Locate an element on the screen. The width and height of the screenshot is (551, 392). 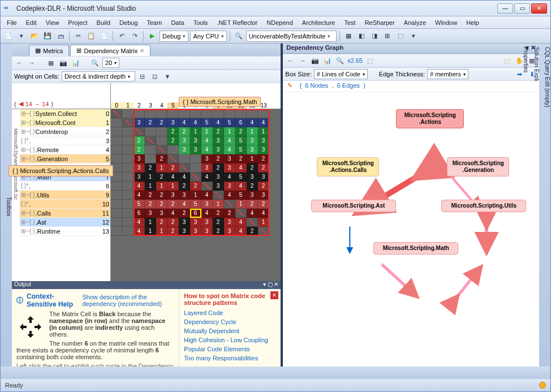
col-header: 0 is located at coordinates (117, 105).